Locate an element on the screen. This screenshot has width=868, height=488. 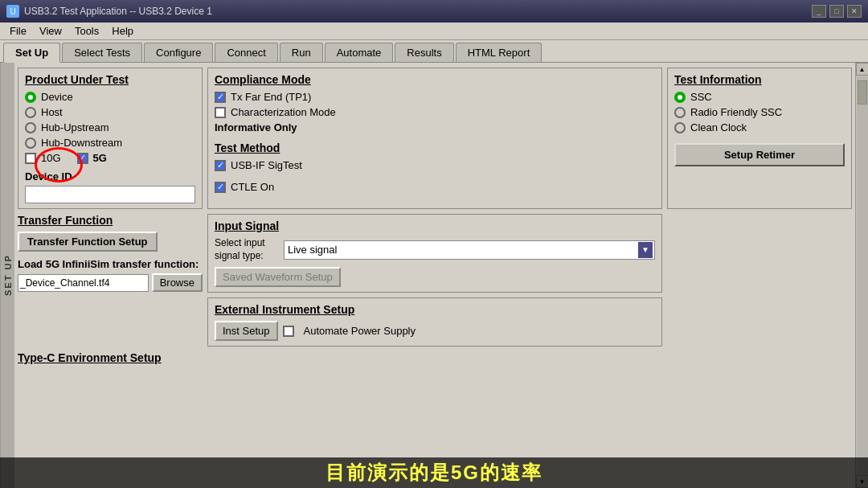
type-c-title: Type-C Environment Setup is located at coordinates (110, 358).